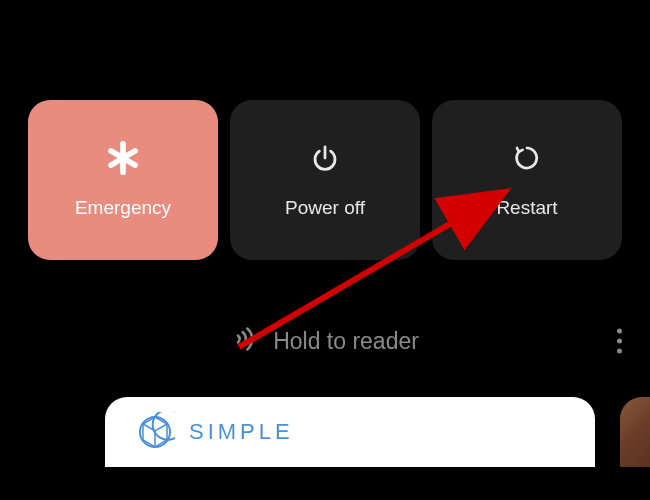  I want to click on restart-icon, so click(527, 158).